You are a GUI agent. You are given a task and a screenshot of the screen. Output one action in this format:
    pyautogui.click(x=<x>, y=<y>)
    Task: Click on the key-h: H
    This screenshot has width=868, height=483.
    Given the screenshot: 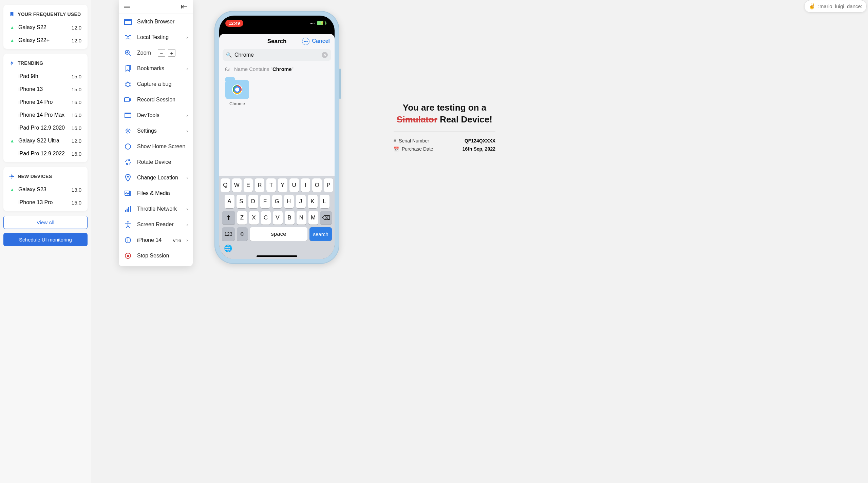 What is the action you would take?
    pyautogui.click(x=289, y=201)
    